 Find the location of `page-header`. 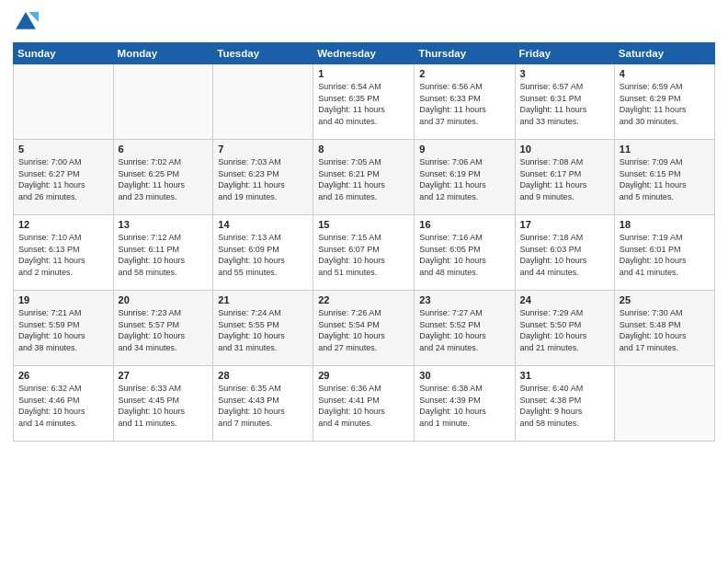

page-header is located at coordinates (364, 22).